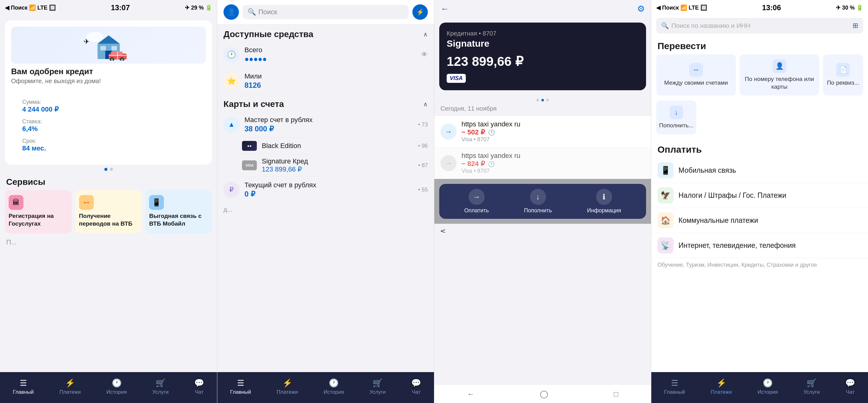 This screenshot has height=403, width=868. Describe the element at coordinates (24, 383) in the screenshot. I see `nav-home-icon-1: ☰` at that location.